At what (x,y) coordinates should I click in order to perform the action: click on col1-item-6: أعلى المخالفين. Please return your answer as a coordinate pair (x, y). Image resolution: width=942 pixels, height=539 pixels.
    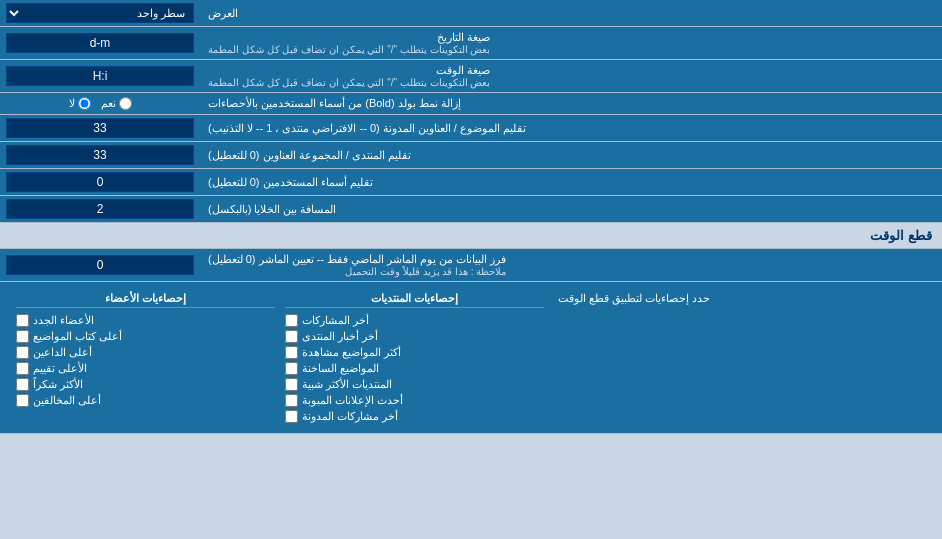
    Looking at the image, I should click on (146, 400).